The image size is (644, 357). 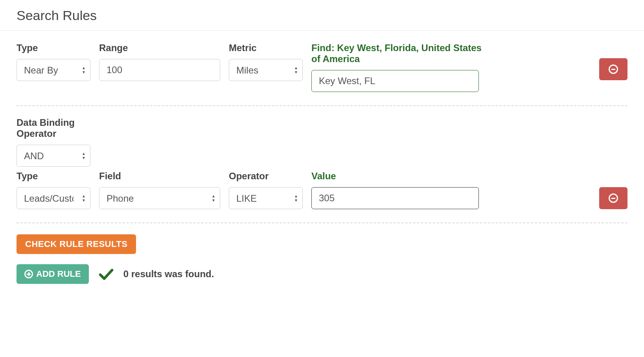 What do you see at coordinates (266, 176) in the screenshot?
I see `operator-label: Operator` at bounding box center [266, 176].